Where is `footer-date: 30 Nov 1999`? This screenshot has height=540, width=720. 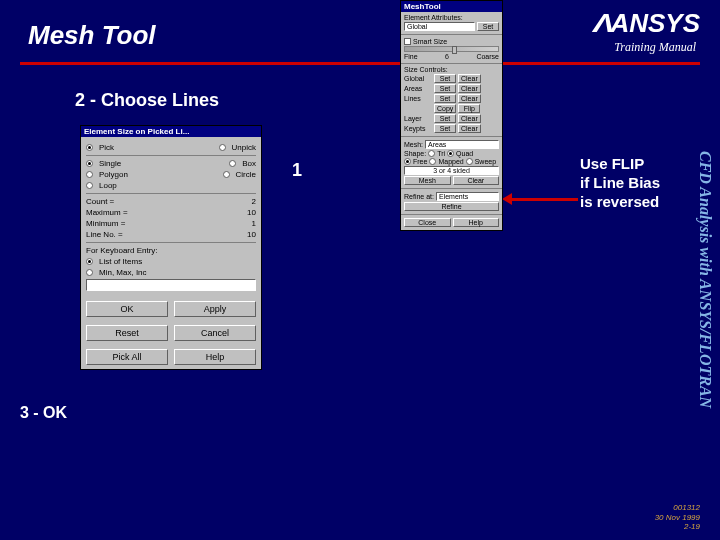 footer-date: 30 Nov 1999 is located at coordinates (678, 518).